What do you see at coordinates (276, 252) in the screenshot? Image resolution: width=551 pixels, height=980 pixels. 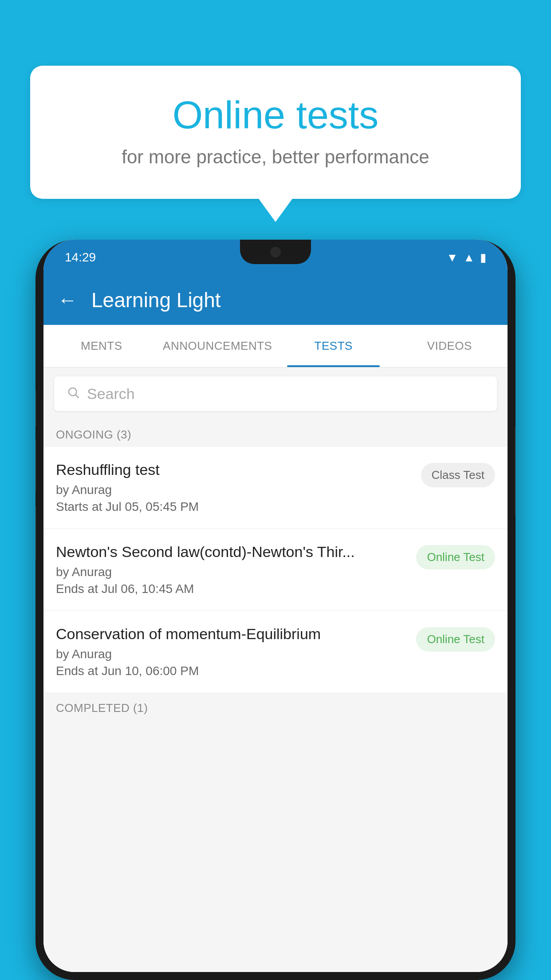 I see `phone-notch` at bounding box center [276, 252].